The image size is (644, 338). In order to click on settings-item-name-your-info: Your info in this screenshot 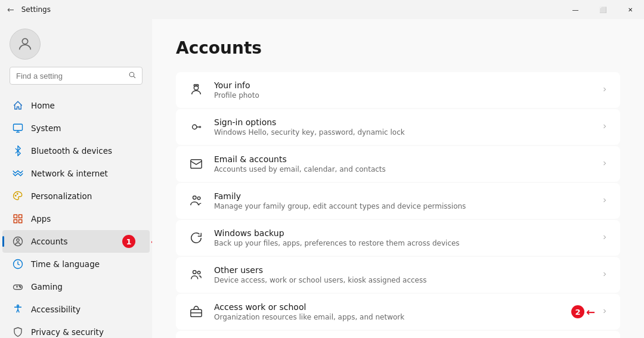, I will do `click(403, 85)`.